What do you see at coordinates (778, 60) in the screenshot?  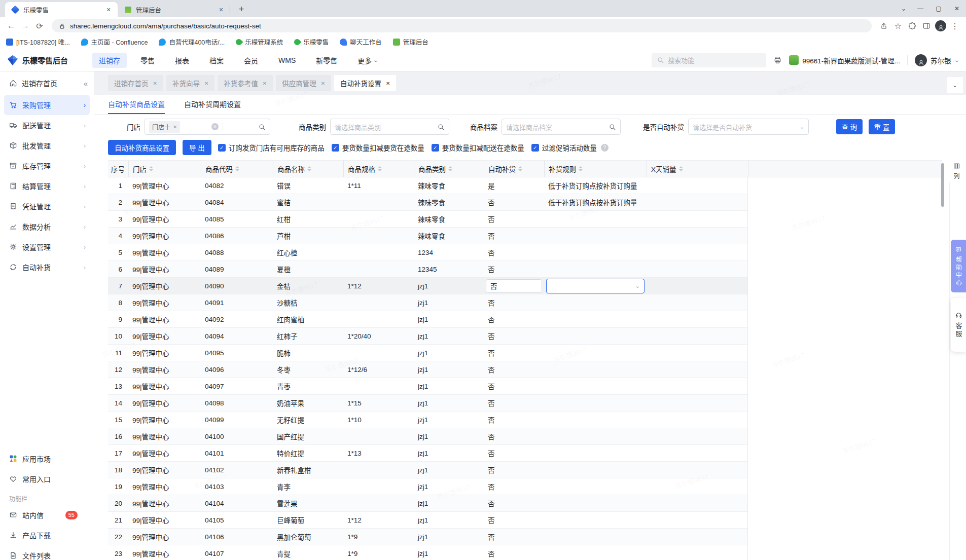 I see `printer-icon` at bounding box center [778, 60].